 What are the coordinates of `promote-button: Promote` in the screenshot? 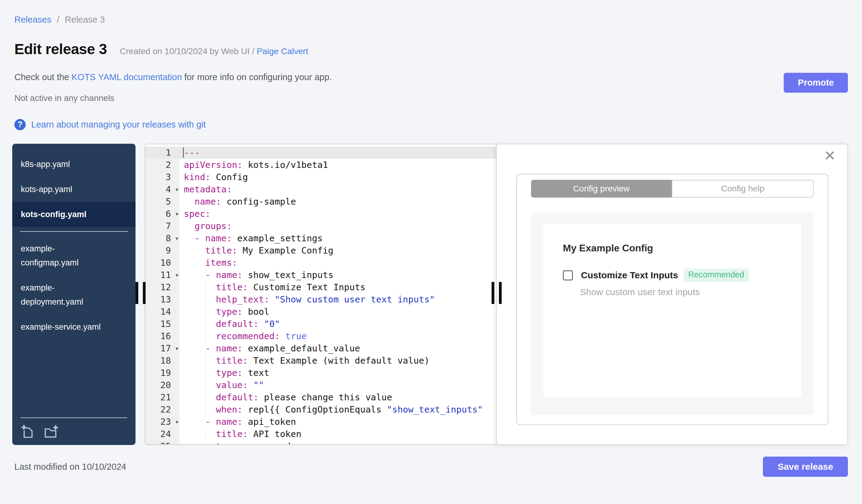 It's located at (816, 83).